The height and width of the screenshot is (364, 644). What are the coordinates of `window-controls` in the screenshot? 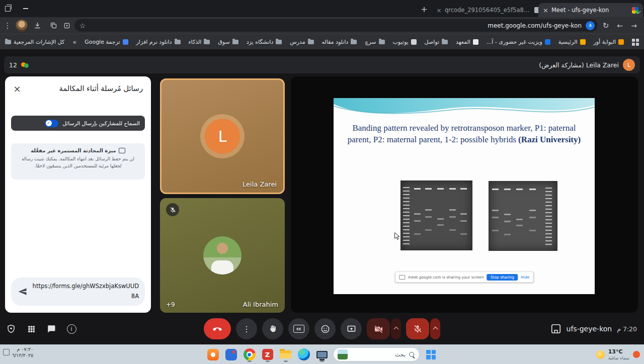 It's located at (17, 9).